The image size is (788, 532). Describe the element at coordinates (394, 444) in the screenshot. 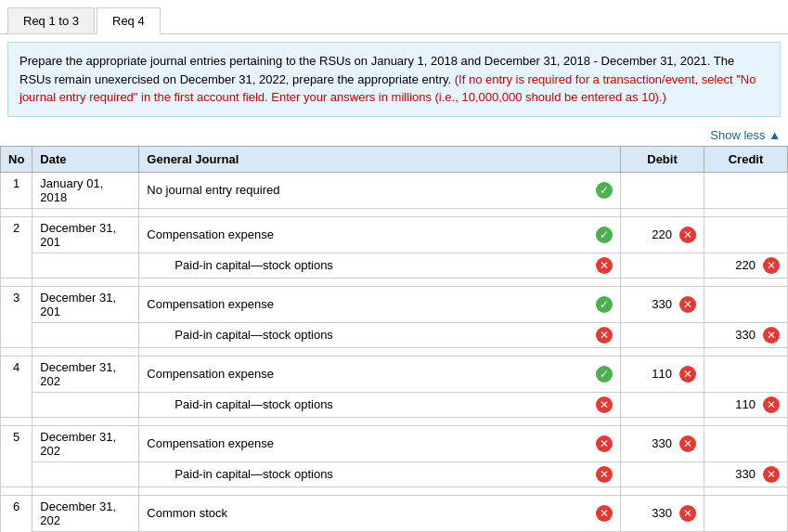

I see `table-row: 5 December 31, 202 Compensation expense …` at that location.